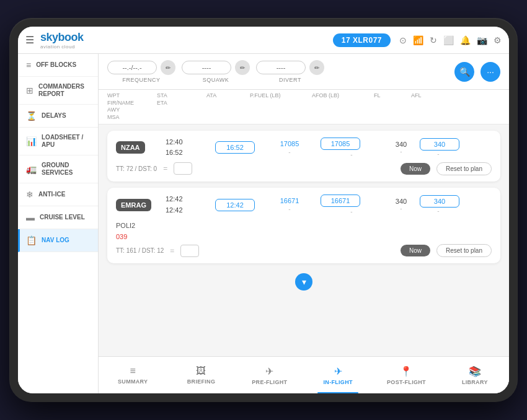  I want to click on tab-briefing: 🖼 BRIEFING, so click(201, 375).